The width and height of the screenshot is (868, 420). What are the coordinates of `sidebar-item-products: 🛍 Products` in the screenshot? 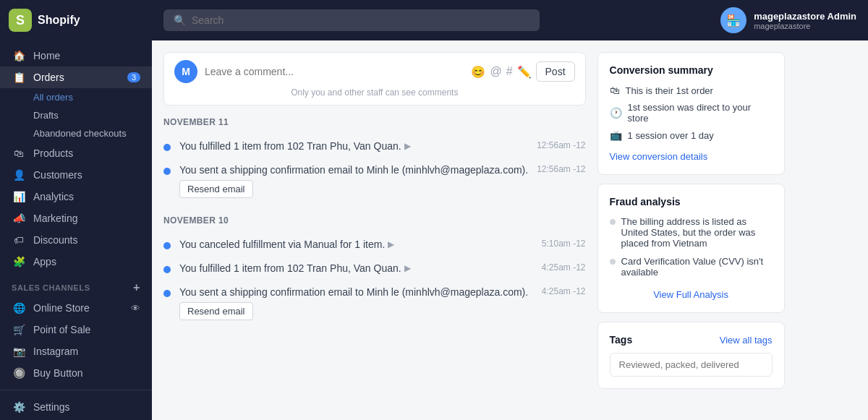 It's located at (76, 153).